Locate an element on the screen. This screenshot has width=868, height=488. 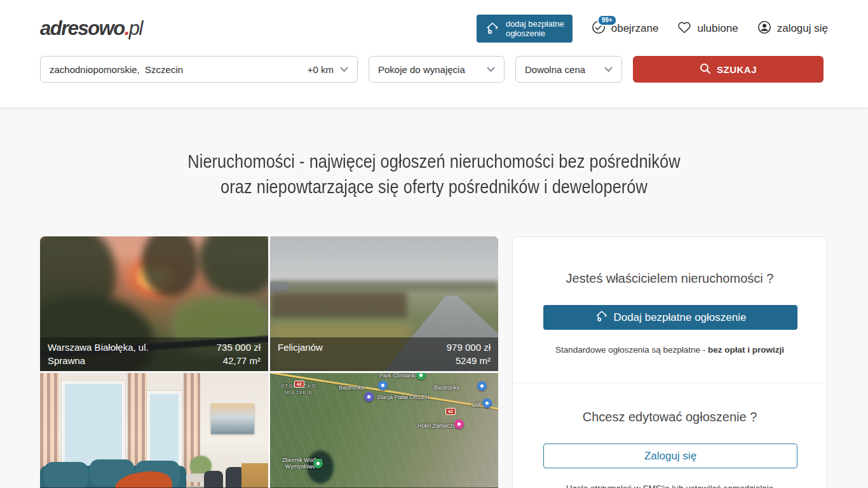
page-title: Nieruchomości - najwięcej ogłoszeń nieru… is located at coordinates (434, 174).